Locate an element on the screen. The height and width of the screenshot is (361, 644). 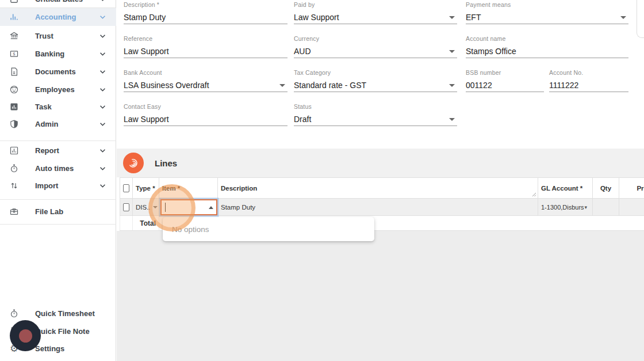
sidebar-item-label: Trust is located at coordinates (44, 36).